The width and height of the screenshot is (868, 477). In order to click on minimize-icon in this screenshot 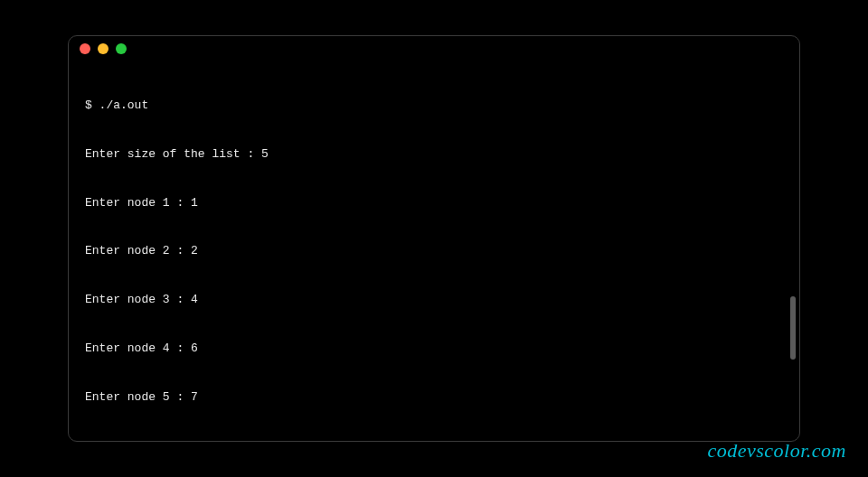, I will do `click(103, 49)`.